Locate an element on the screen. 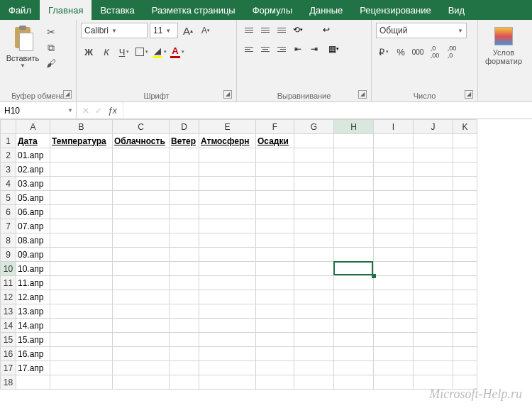 The image size is (532, 413). cell-F7 is located at coordinates (275, 226).